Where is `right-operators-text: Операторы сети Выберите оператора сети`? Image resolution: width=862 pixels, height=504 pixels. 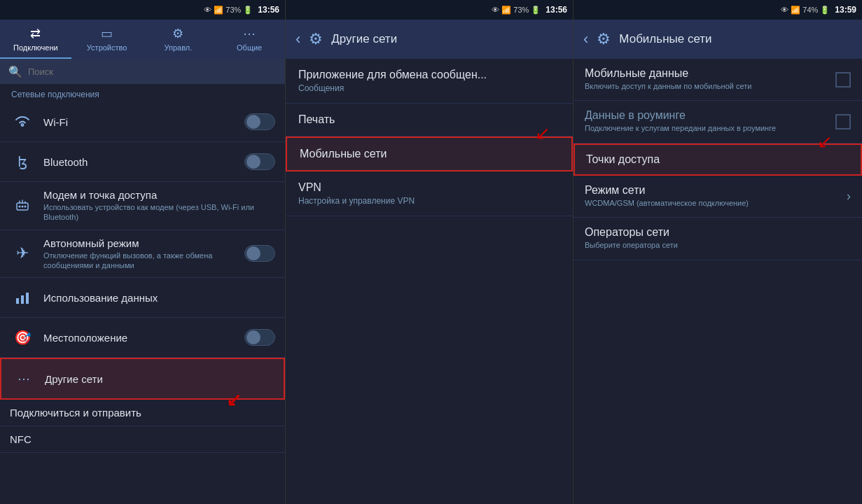
right-operators-text: Операторы сети Выберите оператора сети is located at coordinates (718, 238).